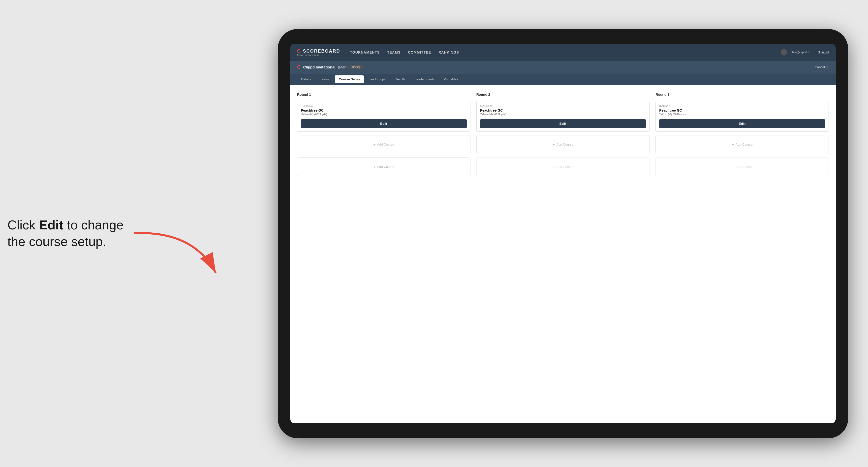  Describe the element at coordinates (742, 112) in the screenshot. I see `round-3-course-card-header: (Course A) Peachtree GC Yellow (M) (6629…` at that location.